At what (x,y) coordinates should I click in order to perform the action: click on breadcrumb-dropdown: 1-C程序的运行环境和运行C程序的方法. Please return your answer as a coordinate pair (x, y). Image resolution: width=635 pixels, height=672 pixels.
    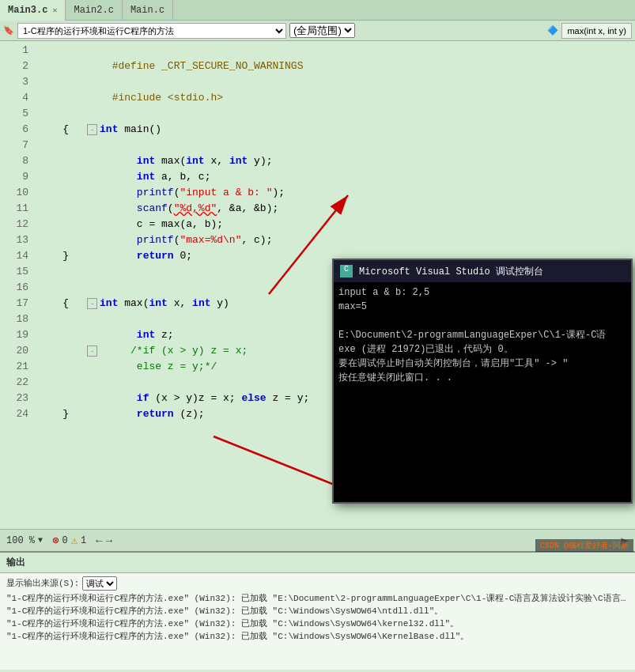
    Looking at the image, I should click on (152, 31).